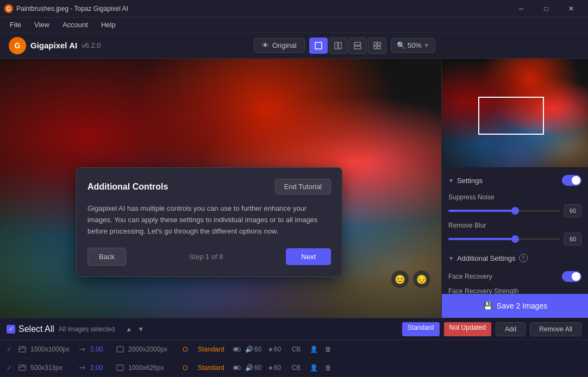 This screenshot has height=377, width=588. Describe the element at coordinates (309, 256) in the screenshot. I see `next-button: Next` at that location.